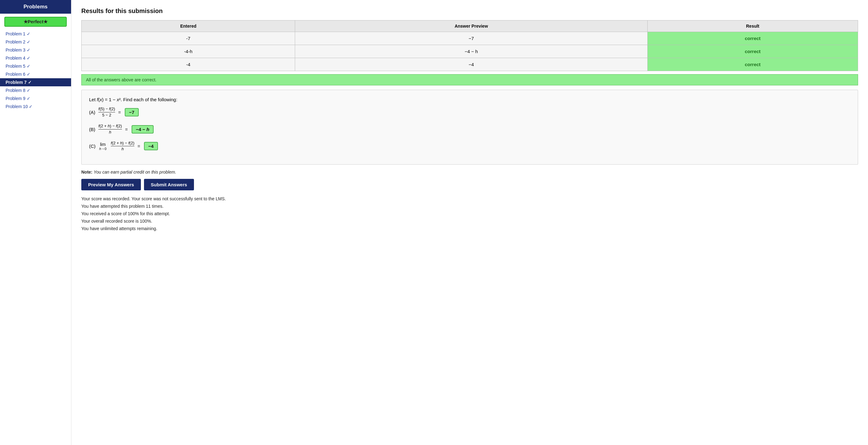  Describe the element at coordinates (753, 52) in the screenshot. I see `result-2: correct` at that location.